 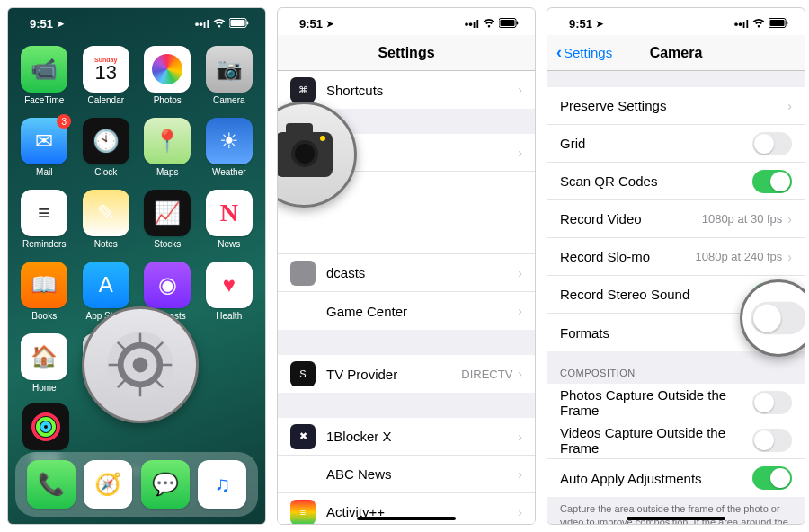 What do you see at coordinates (656, 403) in the screenshot?
I see `row-label: Photos Capture Outside the Frame` at bounding box center [656, 403].